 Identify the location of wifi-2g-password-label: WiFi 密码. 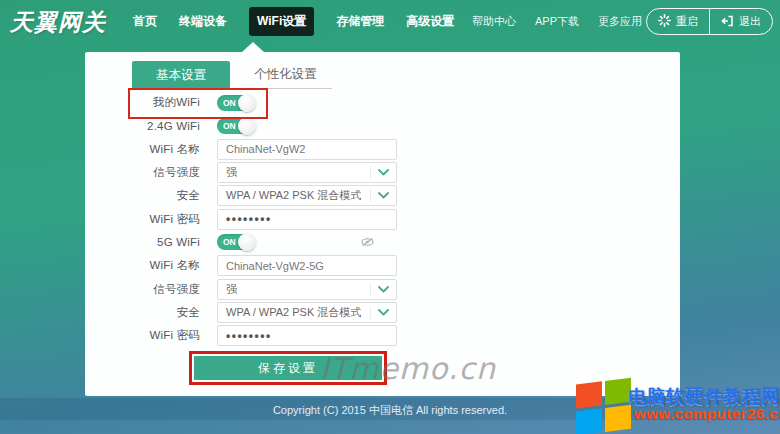
(142, 220).